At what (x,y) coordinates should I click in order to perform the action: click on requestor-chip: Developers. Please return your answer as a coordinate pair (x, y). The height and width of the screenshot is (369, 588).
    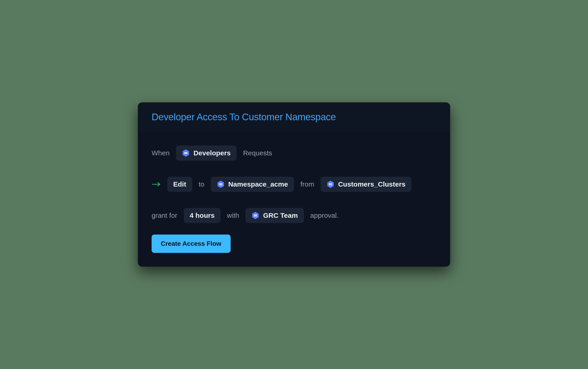
    Looking at the image, I should click on (206, 153).